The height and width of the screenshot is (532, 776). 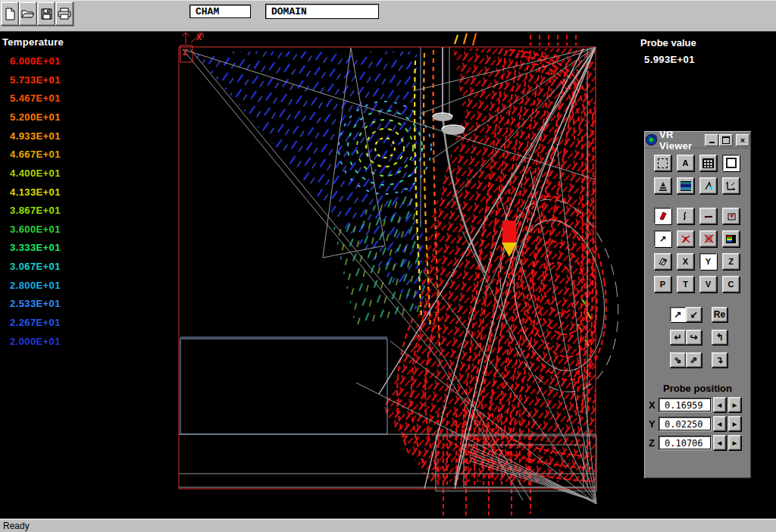 What do you see at coordinates (685, 261) in the screenshot?
I see `vr-x-direction-button: X` at bounding box center [685, 261].